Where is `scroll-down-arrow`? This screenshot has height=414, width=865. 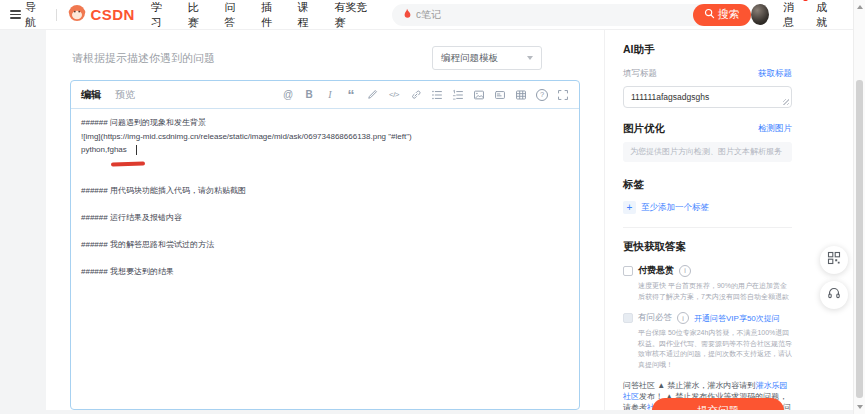
scroll-down-arrow is located at coordinates (860, 407).